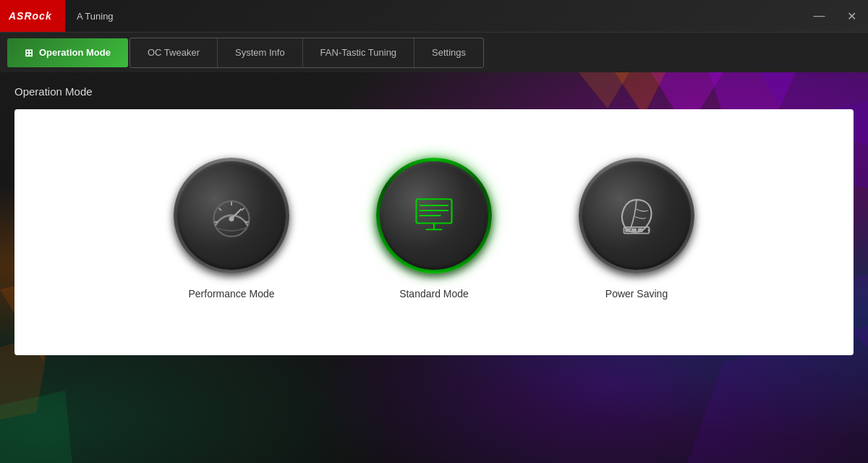 Image resolution: width=868 pixels, height=463 pixels. I want to click on minimize-button: —, so click(819, 16).